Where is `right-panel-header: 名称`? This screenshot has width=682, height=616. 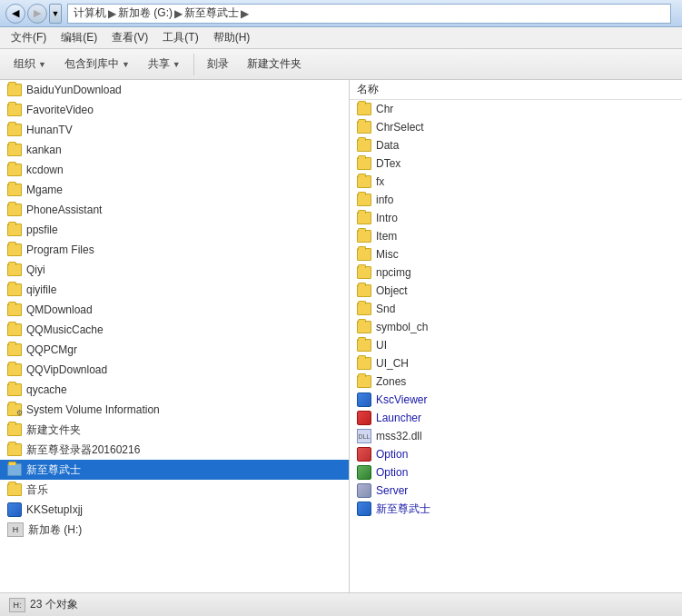 right-panel-header: 名称 is located at coordinates (516, 90).